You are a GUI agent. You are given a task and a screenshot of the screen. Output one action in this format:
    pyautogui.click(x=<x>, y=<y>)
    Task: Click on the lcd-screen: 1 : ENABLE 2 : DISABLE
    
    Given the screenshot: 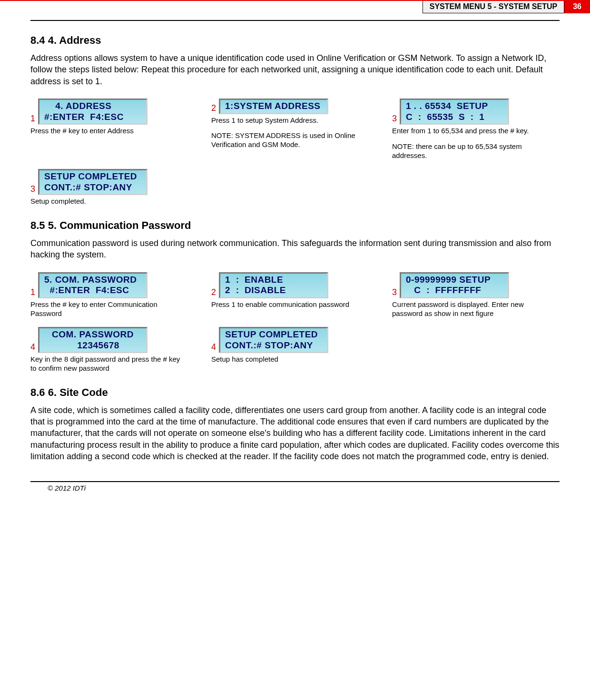 What is the action you would take?
    pyautogui.click(x=274, y=286)
    